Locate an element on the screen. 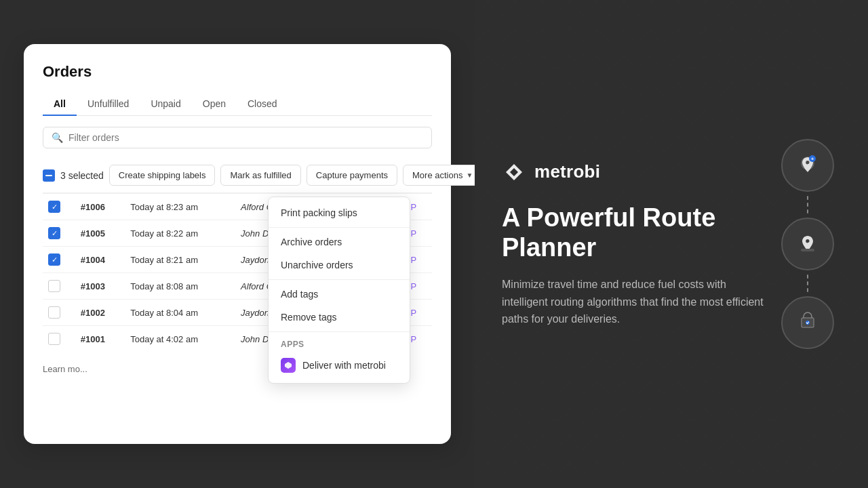 The width and height of the screenshot is (868, 488). create-shipping-btn: Create shipping labels is located at coordinates (163, 175).